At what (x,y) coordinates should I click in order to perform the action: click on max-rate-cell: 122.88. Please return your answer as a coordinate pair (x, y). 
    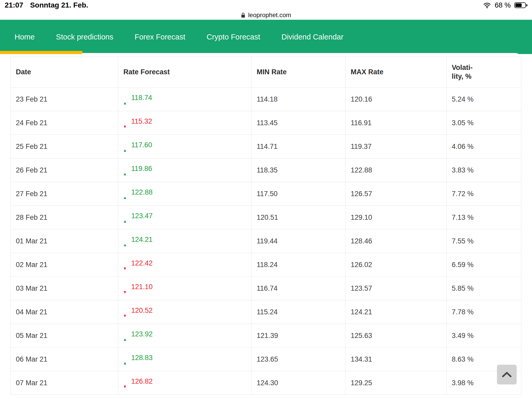
    Looking at the image, I should click on (396, 170).